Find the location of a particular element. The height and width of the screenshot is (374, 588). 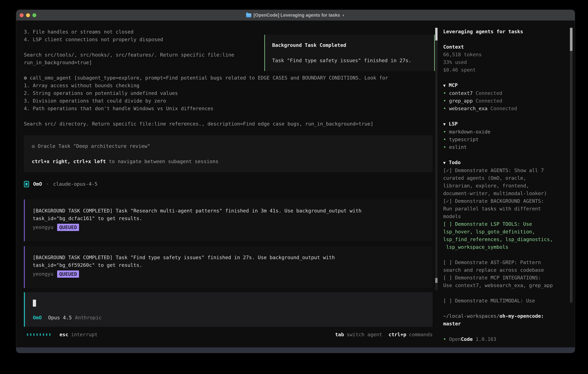

lsp-item: • markdown-oxide is located at coordinates (500, 132).